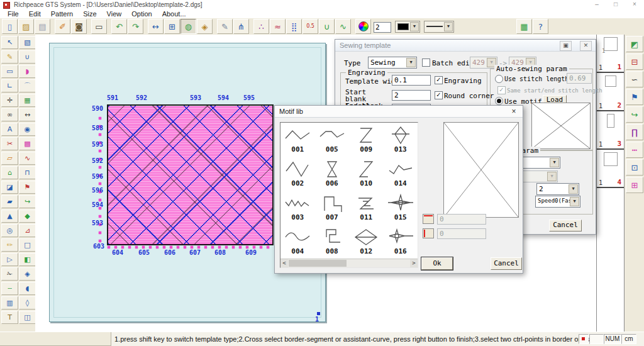  What do you see at coordinates (10, 72) in the screenshot?
I see `rectangle-tool: ▭` at bounding box center [10, 72].